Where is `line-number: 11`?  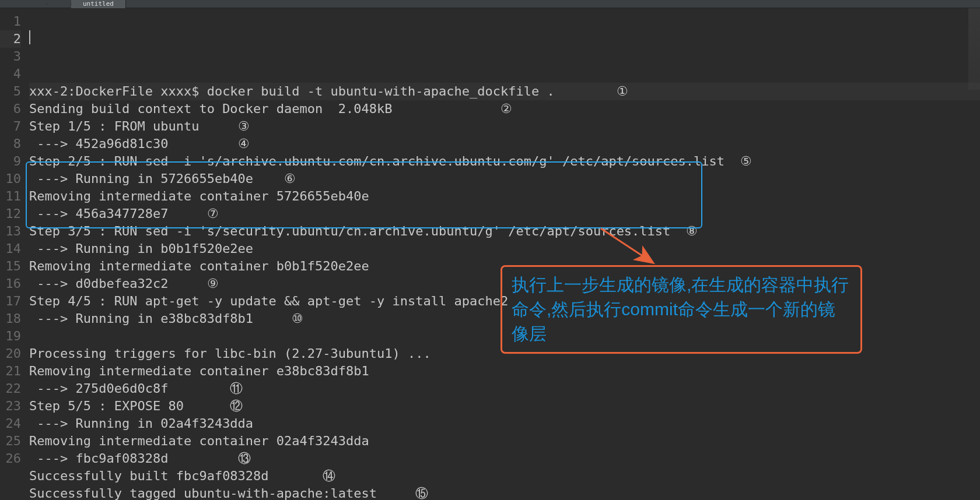 line-number: 11 is located at coordinates (10, 196).